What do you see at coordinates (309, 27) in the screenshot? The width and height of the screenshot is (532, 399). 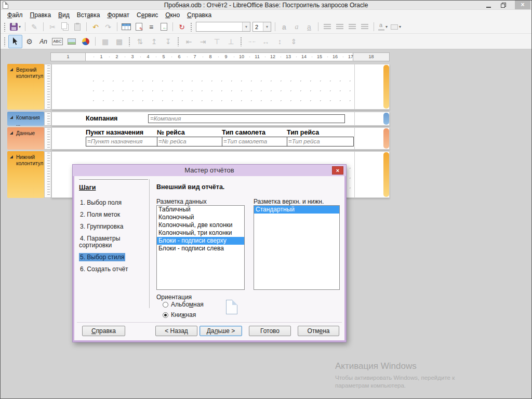 I see `underline-icon: a` at bounding box center [309, 27].